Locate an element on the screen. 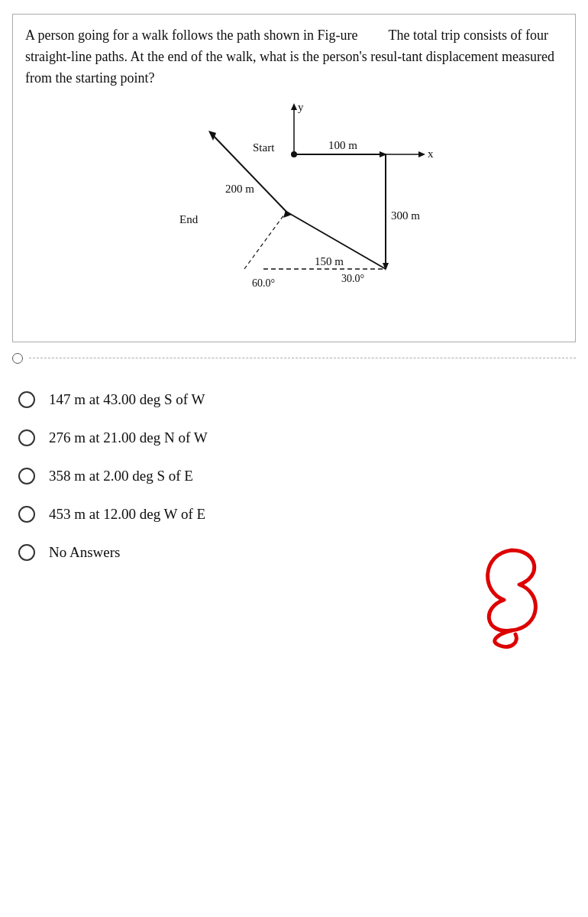 This screenshot has height=917, width=588. option-label-C: 358 m at 2.00 deg S of E is located at coordinates (121, 476).